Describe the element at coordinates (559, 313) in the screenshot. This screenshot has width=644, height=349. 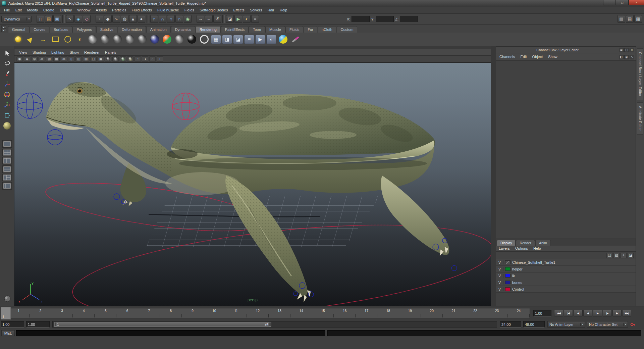
I see `go-to-start-button: |◀◀` at that location.